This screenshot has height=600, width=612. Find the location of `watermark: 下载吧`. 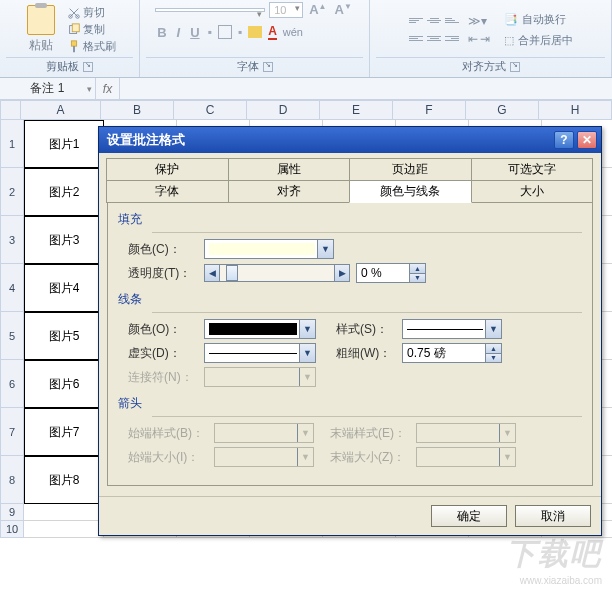

watermark: 下载吧 is located at coordinates (554, 554).